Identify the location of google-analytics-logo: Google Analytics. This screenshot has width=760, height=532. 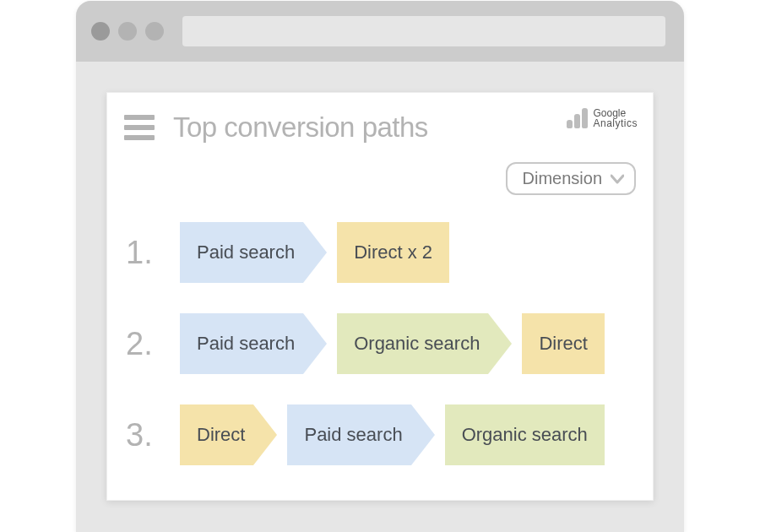
(602, 118).